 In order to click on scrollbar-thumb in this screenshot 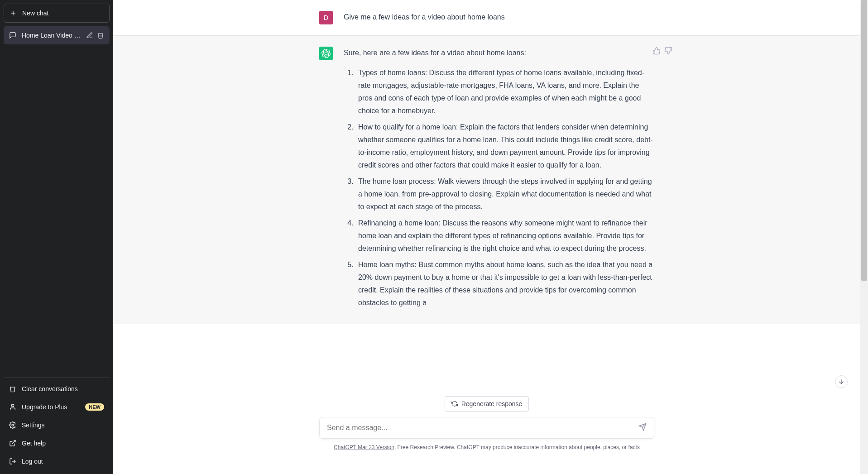, I will do `click(864, 140)`.